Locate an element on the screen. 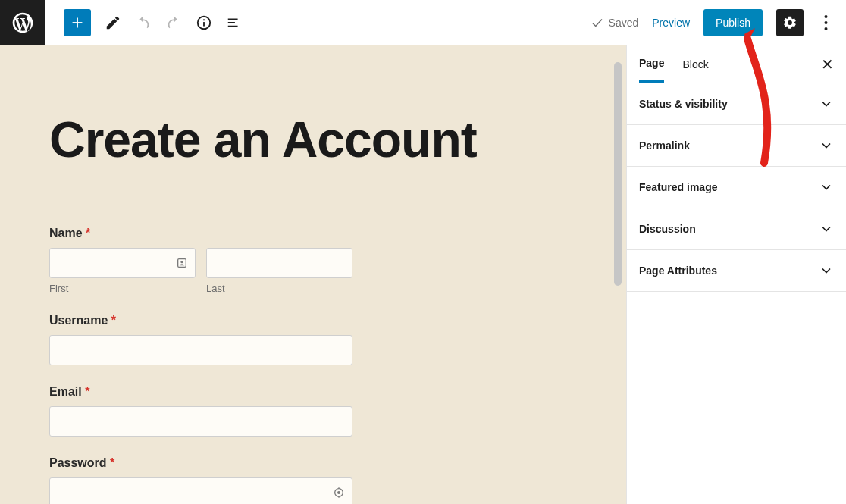  email-label: Email * is located at coordinates (338, 392).